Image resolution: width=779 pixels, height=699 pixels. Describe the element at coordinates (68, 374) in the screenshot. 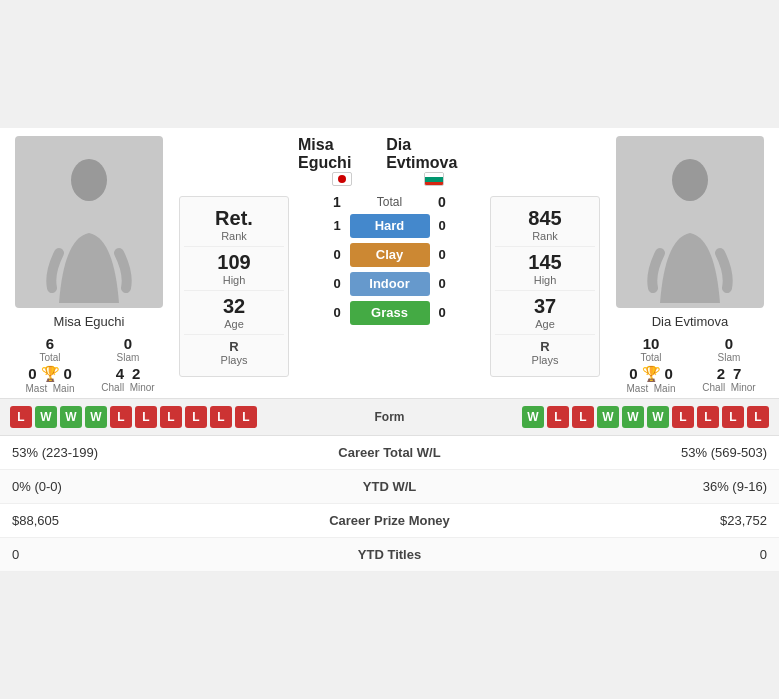

I see `left-main-val: 0` at that location.